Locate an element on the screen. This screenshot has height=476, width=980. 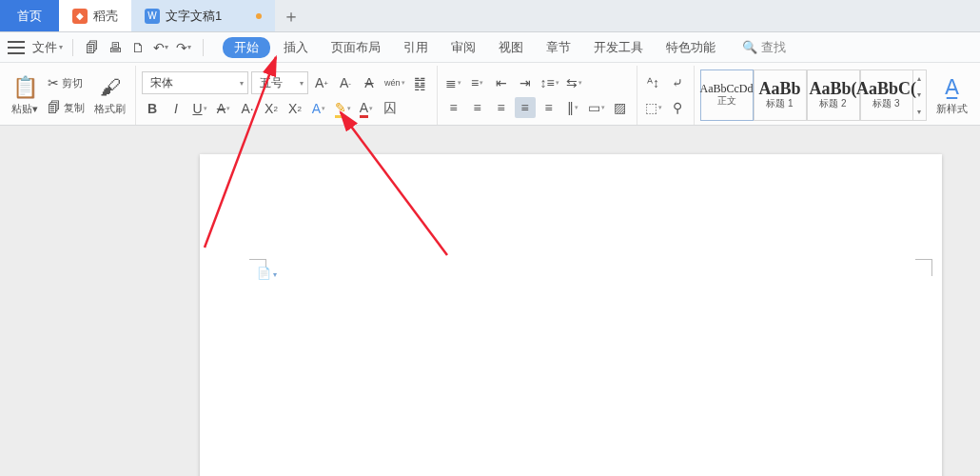
clear-format-button: A is located at coordinates (369, 83).